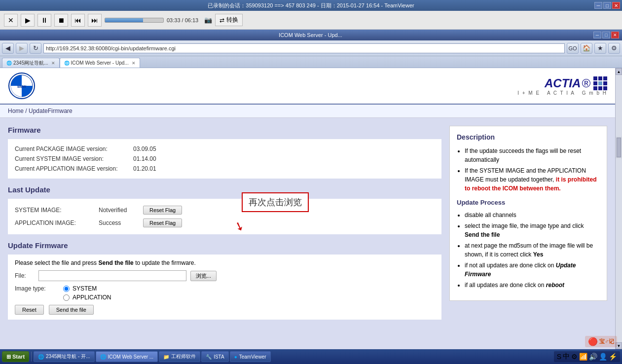 This screenshot has width=622, height=364. I want to click on tv-time-display: 03:33 / 06:13, so click(183, 20).